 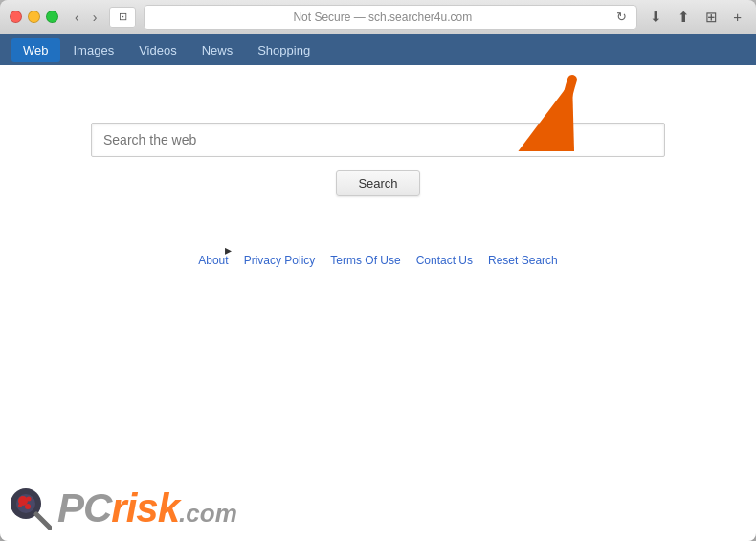 I want to click on tab-manage-button: ⊞, so click(x=712, y=17).